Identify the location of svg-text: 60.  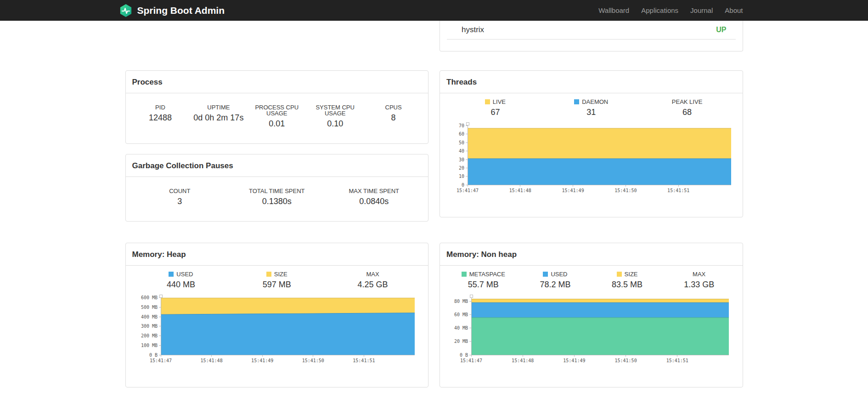
(462, 134).